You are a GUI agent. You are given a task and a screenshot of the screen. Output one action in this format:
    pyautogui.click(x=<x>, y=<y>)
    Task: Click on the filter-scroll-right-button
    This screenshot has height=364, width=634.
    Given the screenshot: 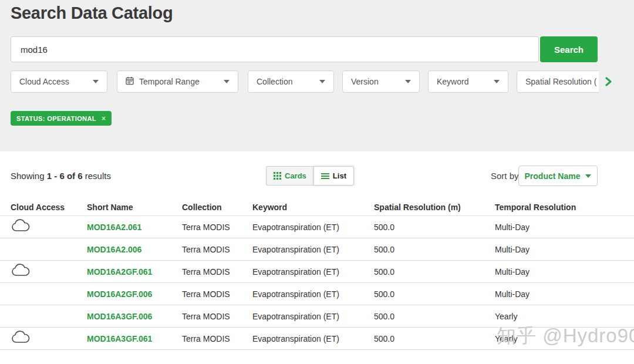 What is the action you would take?
    pyautogui.click(x=608, y=82)
    